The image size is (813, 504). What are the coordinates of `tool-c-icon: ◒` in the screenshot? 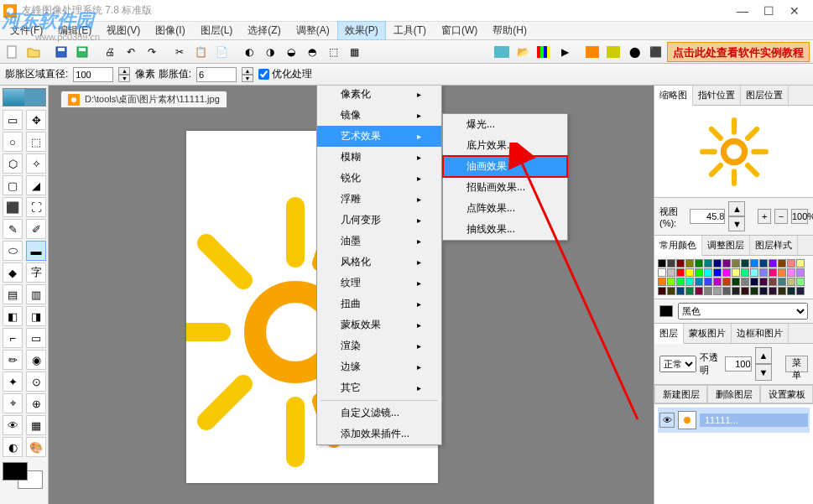 It's located at (291, 52).